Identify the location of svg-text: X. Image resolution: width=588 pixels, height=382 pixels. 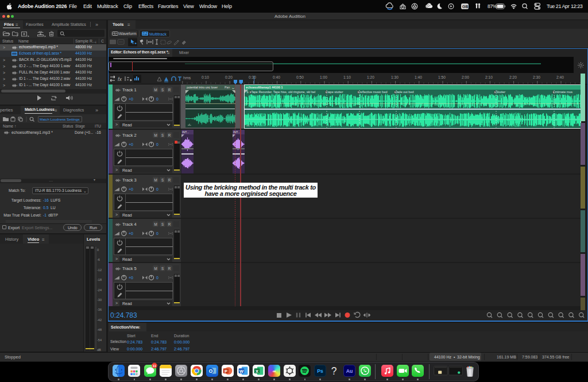
(256, 371).